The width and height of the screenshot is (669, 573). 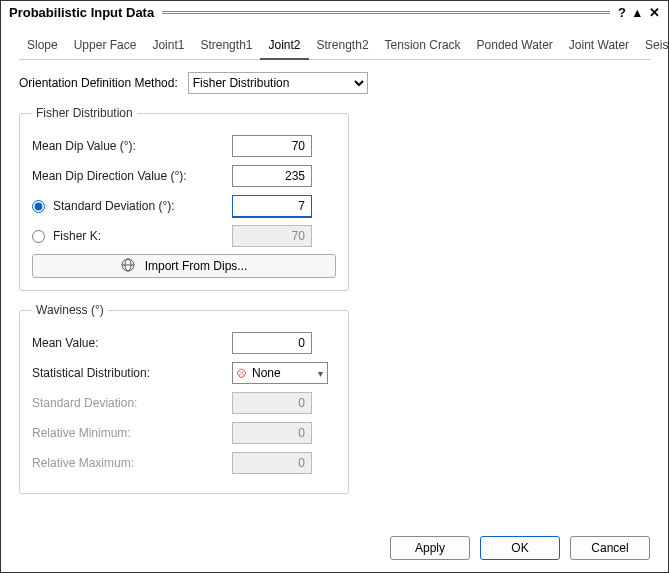 What do you see at coordinates (284, 47) in the screenshot?
I see `tab-joint2: Joint2` at bounding box center [284, 47].